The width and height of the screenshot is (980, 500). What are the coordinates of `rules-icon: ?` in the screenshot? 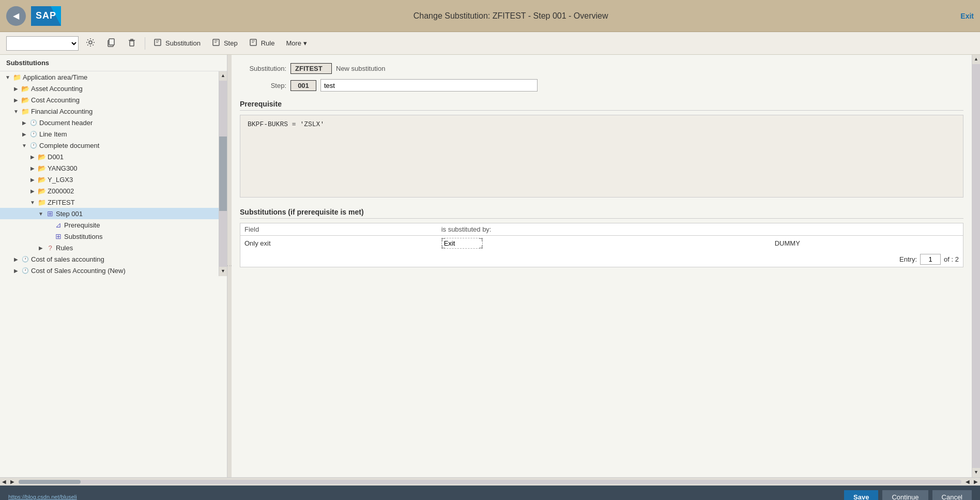 It's located at (50, 248).